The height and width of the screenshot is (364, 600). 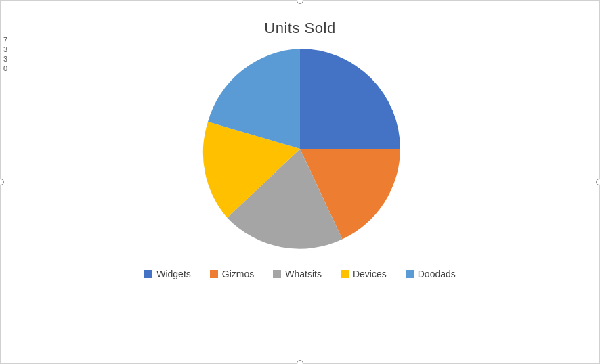 I want to click on legend-label-doodads: Doodads, so click(x=437, y=274).